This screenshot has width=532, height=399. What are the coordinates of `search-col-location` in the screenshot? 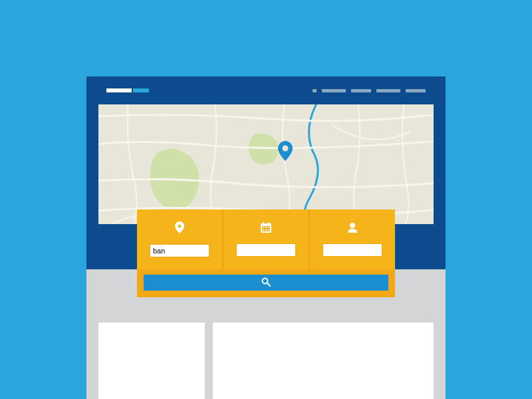 It's located at (180, 239).